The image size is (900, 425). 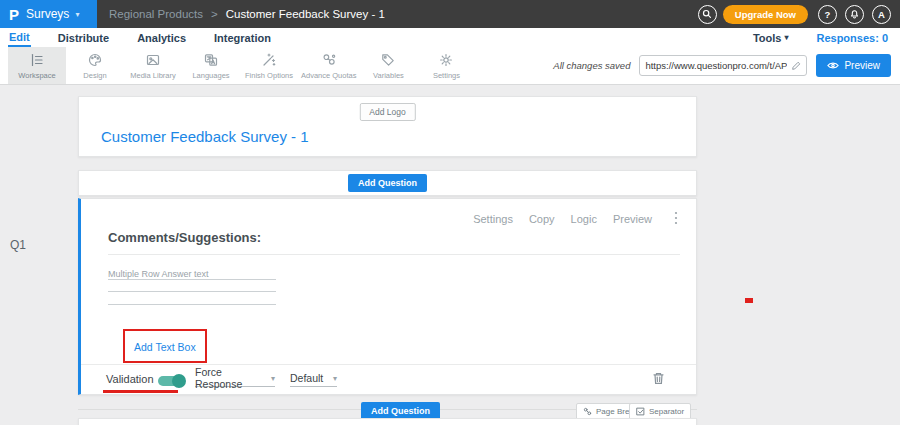 I want to click on topbar-actions: Upgrade Now ? A, so click(x=799, y=14).